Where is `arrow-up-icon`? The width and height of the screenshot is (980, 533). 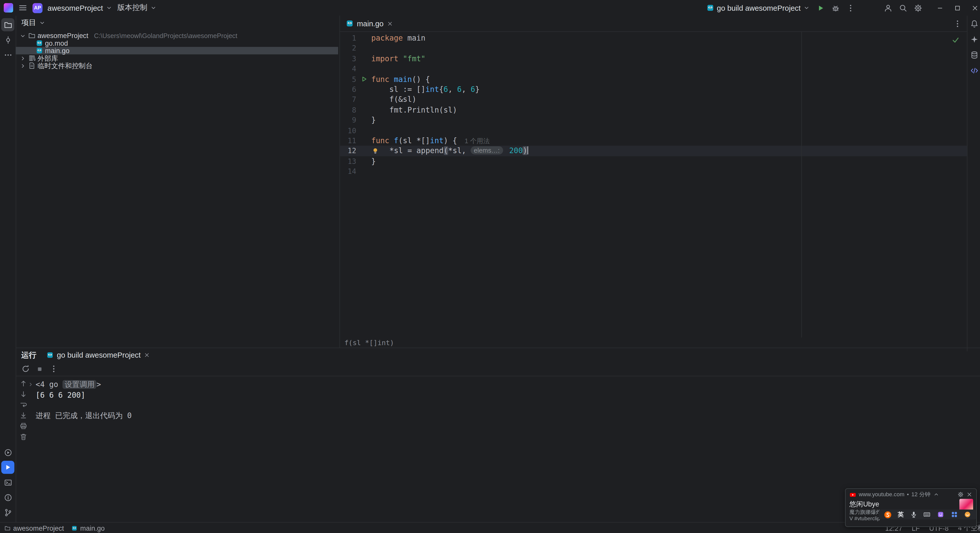
arrow-up-icon is located at coordinates (24, 383).